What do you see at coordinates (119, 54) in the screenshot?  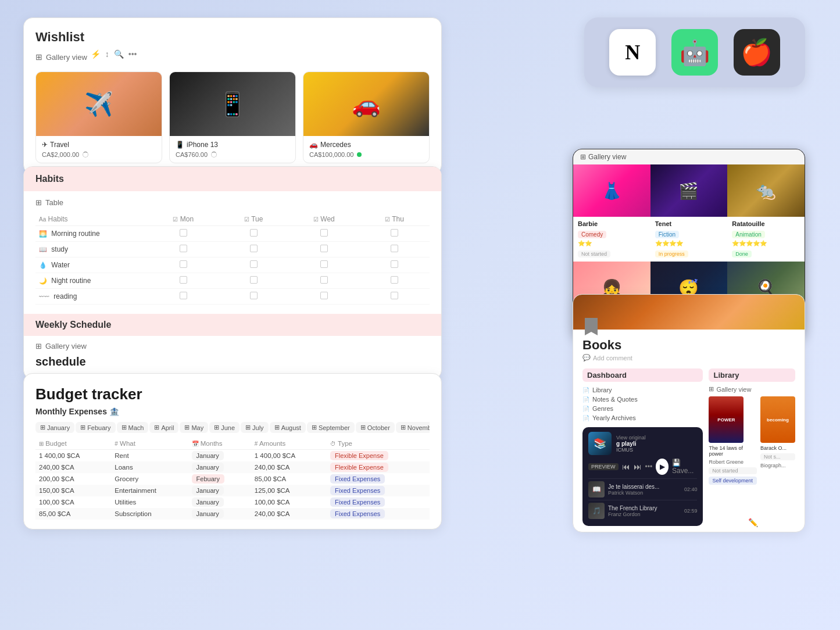 I see `search-icon: 🔍` at bounding box center [119, 54].